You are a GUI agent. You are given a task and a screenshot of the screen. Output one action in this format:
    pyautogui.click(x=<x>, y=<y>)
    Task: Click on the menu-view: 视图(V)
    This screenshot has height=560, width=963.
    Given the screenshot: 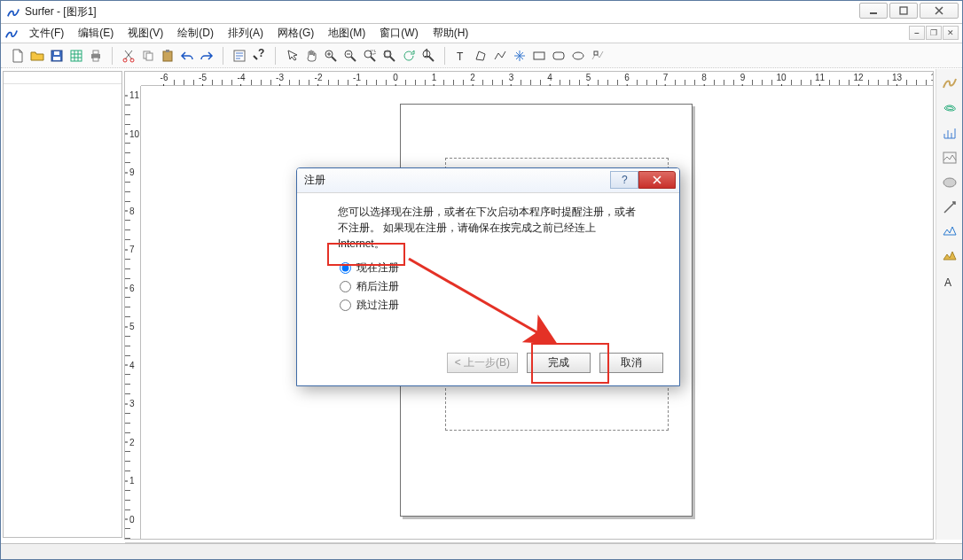 What is the action you would take?
    pyautogui.click(x=145, y=34)
    